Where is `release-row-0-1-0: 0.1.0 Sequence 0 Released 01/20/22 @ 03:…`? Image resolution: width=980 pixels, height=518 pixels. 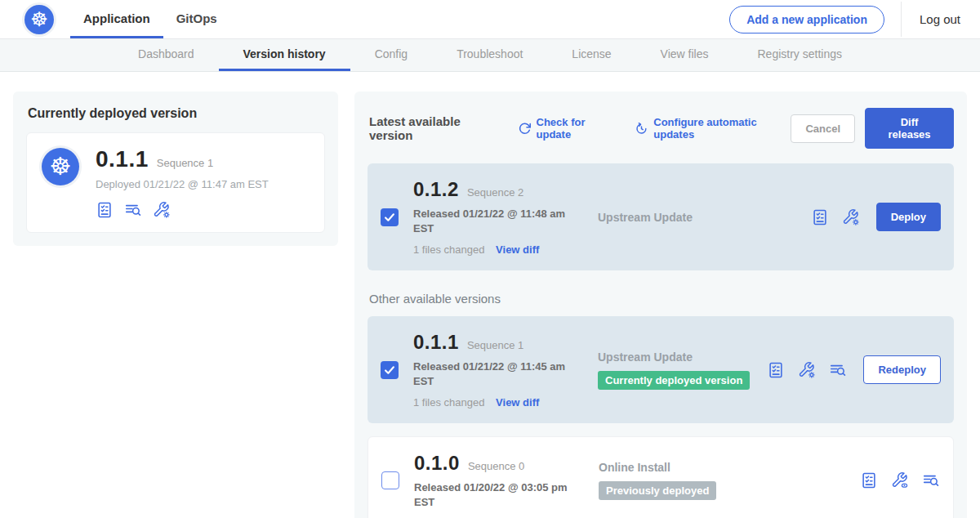
release-row-0-1-0: 0.1.0 Sequence 0 Released 01/20/22 @ 03:… is located at coordinates (661, 477).